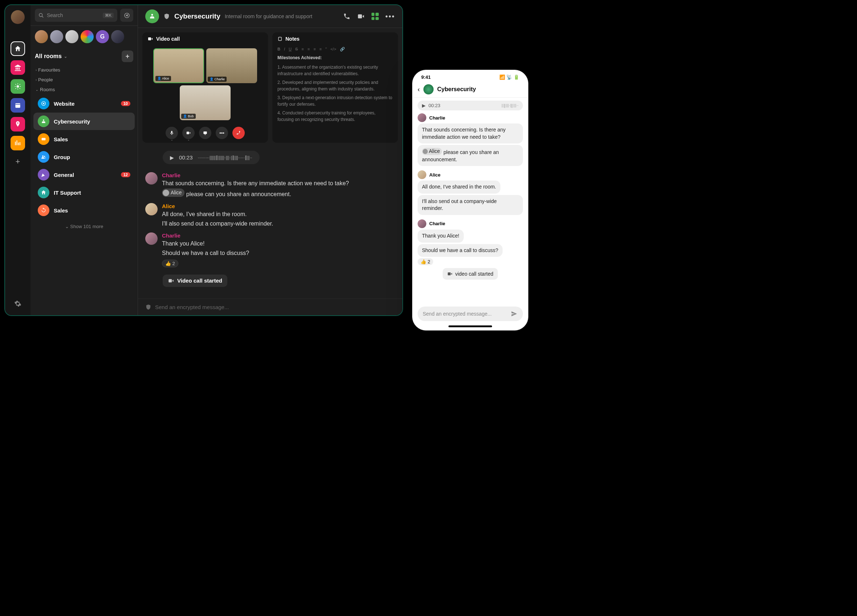  What do you see at coordinates (239, 133) in the screenshot?
I see `hangup-button` at bounding box center [239, 133].